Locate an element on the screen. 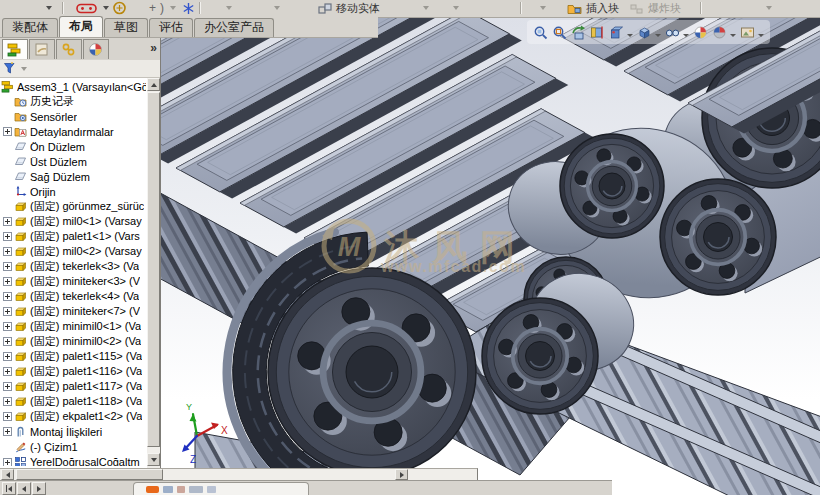 Image resolution: width=820 pixels, height=495 pixels. insert-block-button: 插入块 is located at coordinates (593, 8).